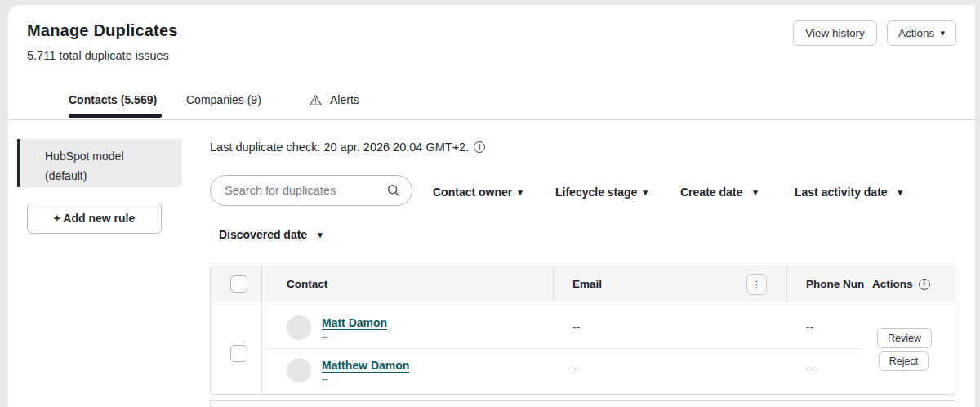 The height and width of the screenshot is (407, 980). Describe the element at coordinates (719, 192) in the screenshot. I see `filter-create-date: Create date ▾` at that location.